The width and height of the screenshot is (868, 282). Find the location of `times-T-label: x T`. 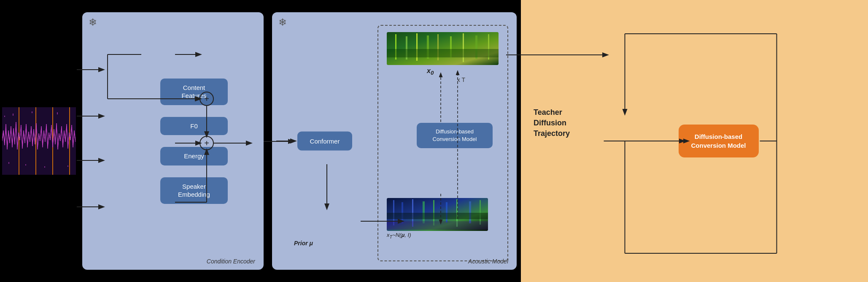

times-T-label: x T is located at coordinates (461, 80).